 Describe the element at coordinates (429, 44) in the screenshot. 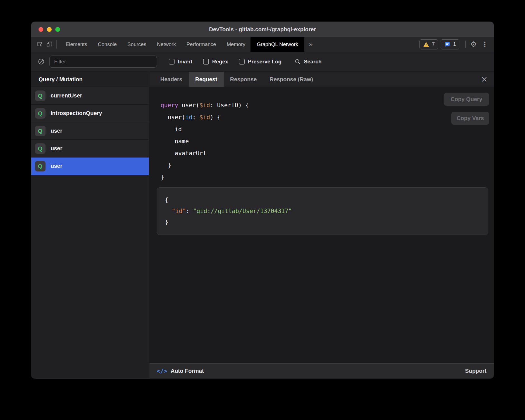

I see `warnings-badge: 7` at that location.